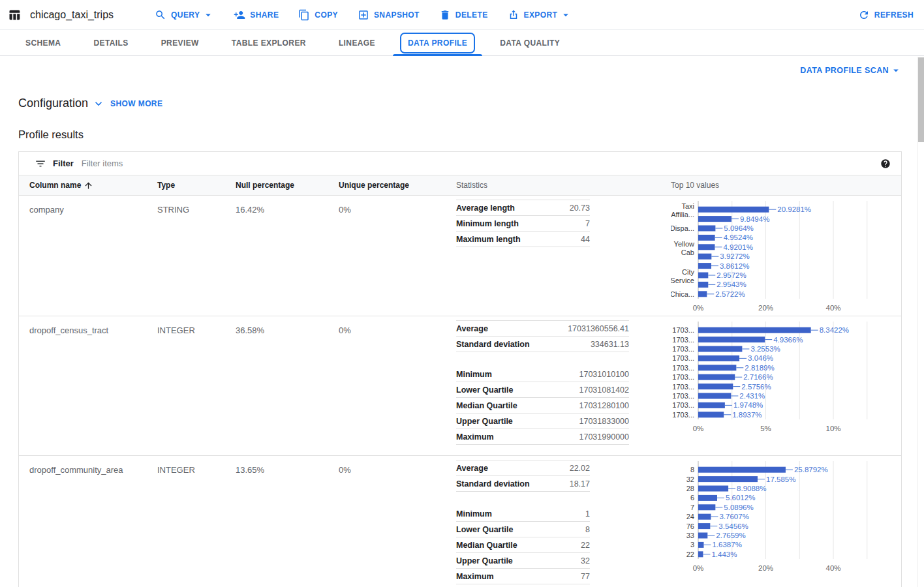 The height and width of the screenshot is (587, 924). What do you see at coordinates (304, 15) in the screenshot?
I see `copy-icon` at bounding box center [304, 15].